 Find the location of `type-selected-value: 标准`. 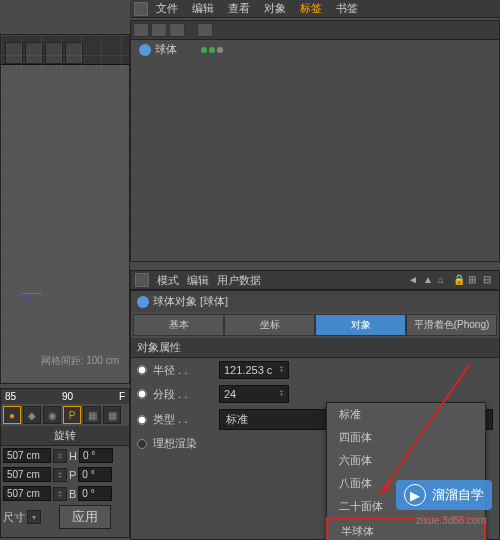

type-selected-value: 标准 is located at coordinates (237, 420).